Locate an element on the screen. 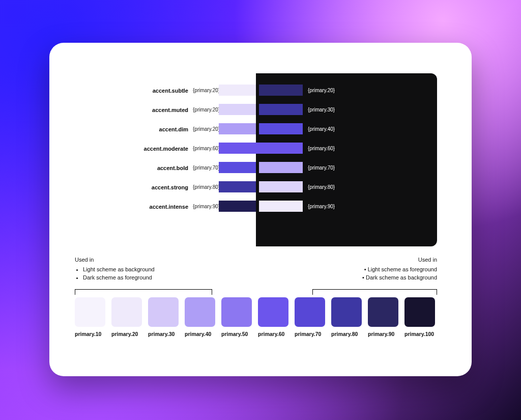 This screenshot has height=420, width=521. token-ref-dark: {primary.20} is located at coordinates (322, 91).